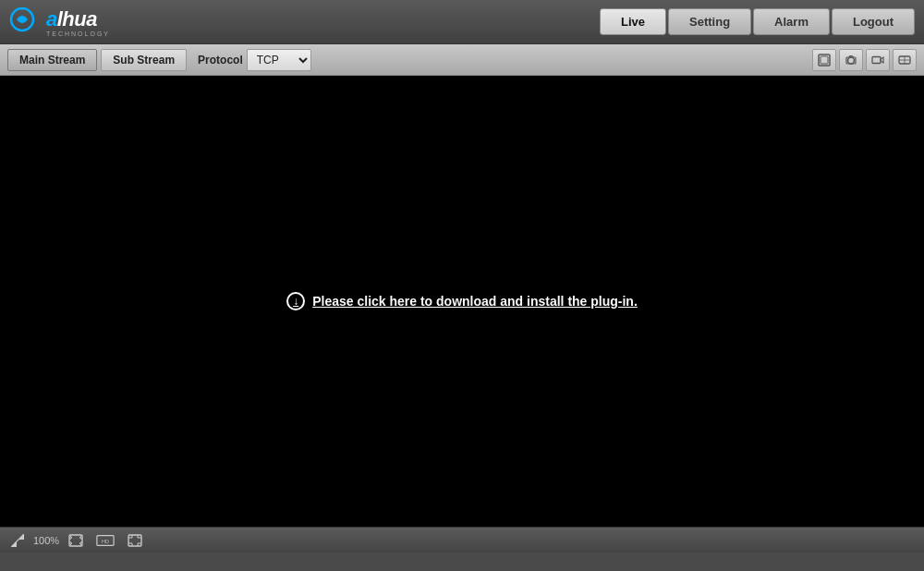 The height and width of the screenshot is (571, 924). I want to click on logo-wordmark: alhua, so click(72, 19).